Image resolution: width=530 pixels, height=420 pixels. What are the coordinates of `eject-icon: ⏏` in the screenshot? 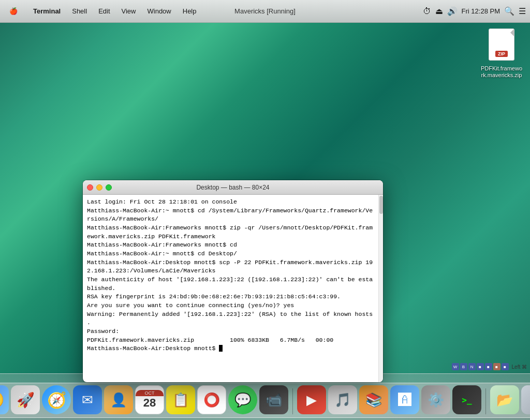 It's located at (439, 11).